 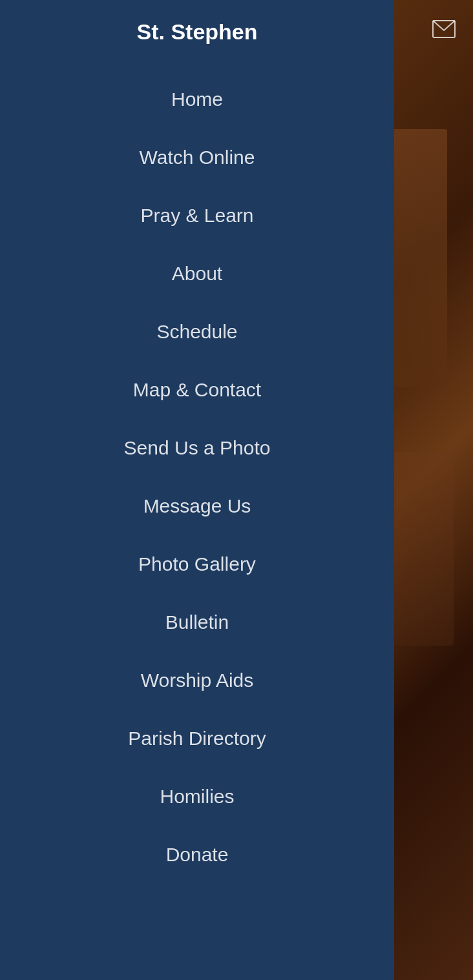 I want to click on nav-item-bulletin: Bulletin, so click(x=197, y=622).